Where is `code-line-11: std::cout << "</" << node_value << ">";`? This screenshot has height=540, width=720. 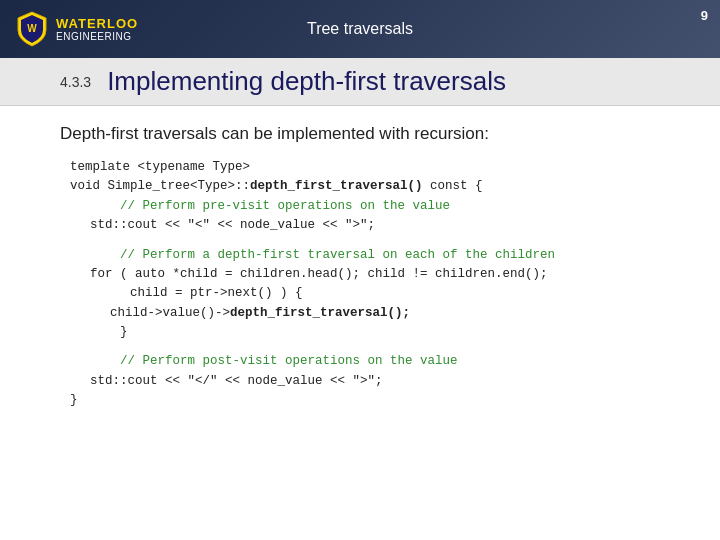
code-line-11: std::cout << "</" << node_value << ">"; is located at coordinates (385, 382).